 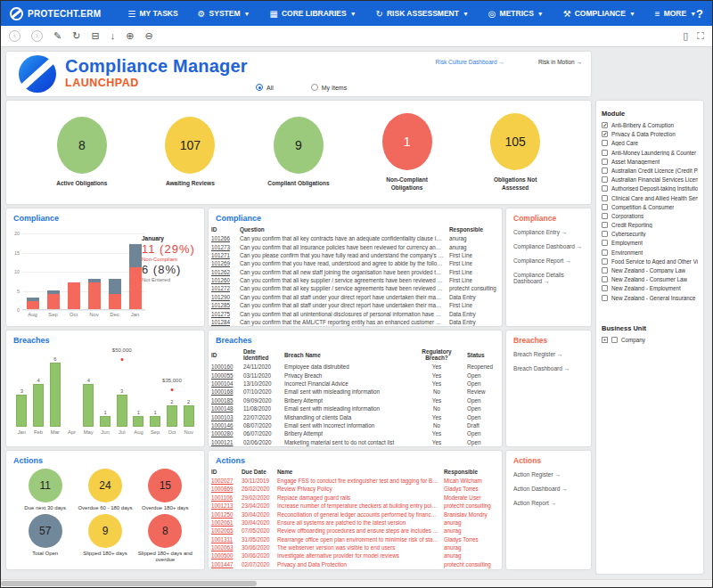 I want to click on row-id-link: 101262, so click(x=223, y=273).